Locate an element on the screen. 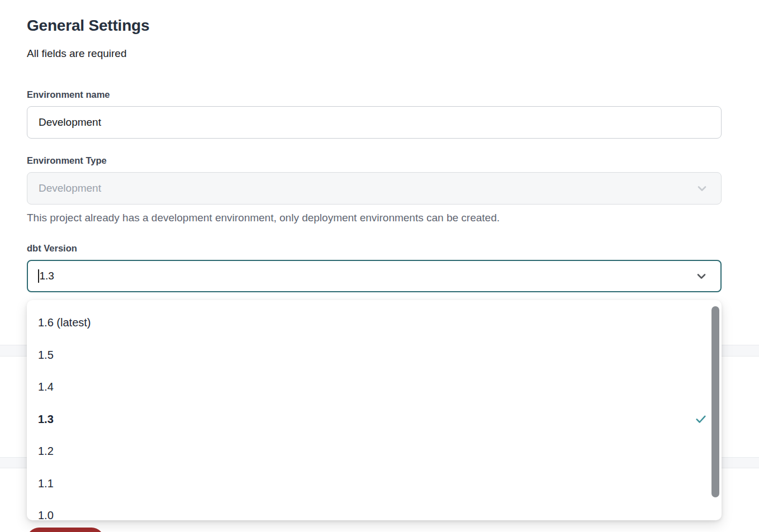 The width and height of the screenshot is (759, 532). dropdown-option-selected: 1.3 is located at coordinates (374, 420).